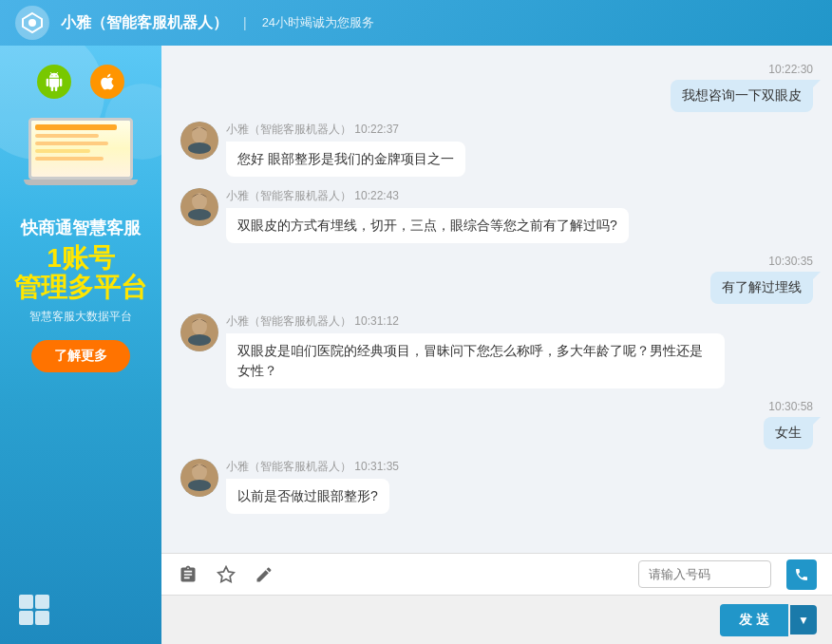 The height and width of the screenshot is (644, 832). Describe the element at coordinates (520, 321) in the screenshot. I see `bot-header: 小雅（智能客服机器人） 10:31:12` at that location.